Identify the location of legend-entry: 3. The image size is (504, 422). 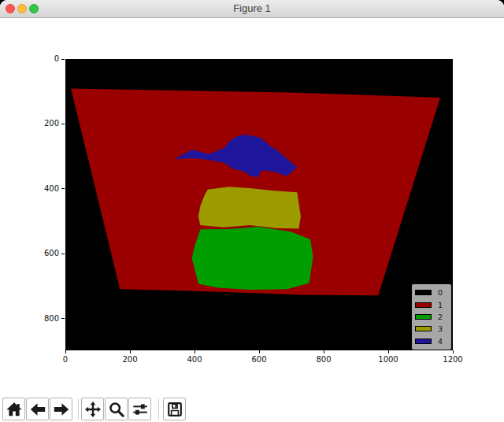
(432, 329).